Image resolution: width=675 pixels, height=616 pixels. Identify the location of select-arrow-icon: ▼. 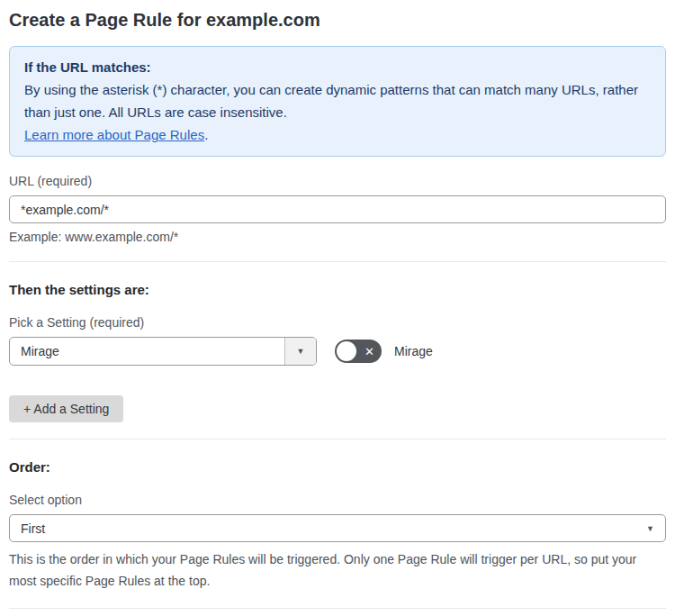
(650, 529).